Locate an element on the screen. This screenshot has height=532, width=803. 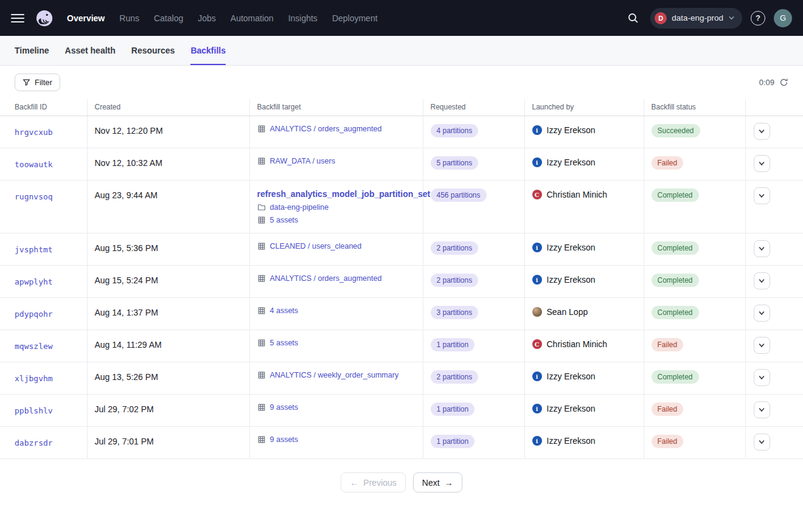
backfill-id-link: jvsphtmt is located at coordinates (34, 249).